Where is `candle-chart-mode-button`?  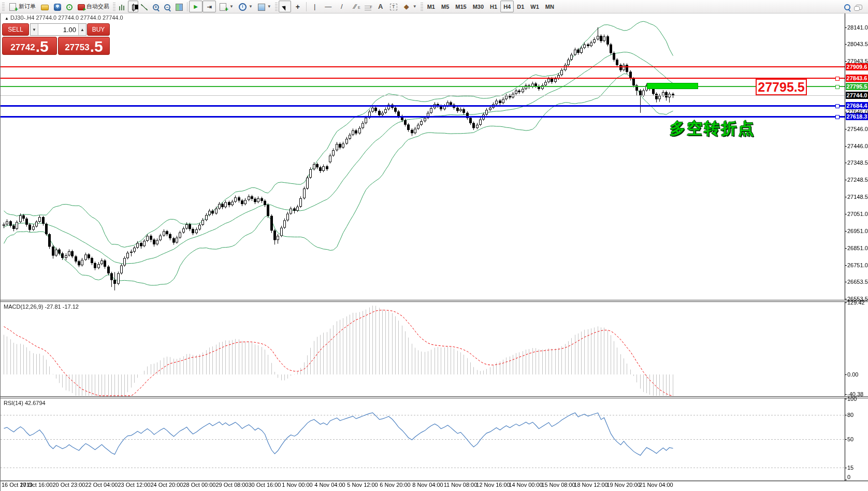 candle-chart-mode-button is located at coordinates (133, 6).